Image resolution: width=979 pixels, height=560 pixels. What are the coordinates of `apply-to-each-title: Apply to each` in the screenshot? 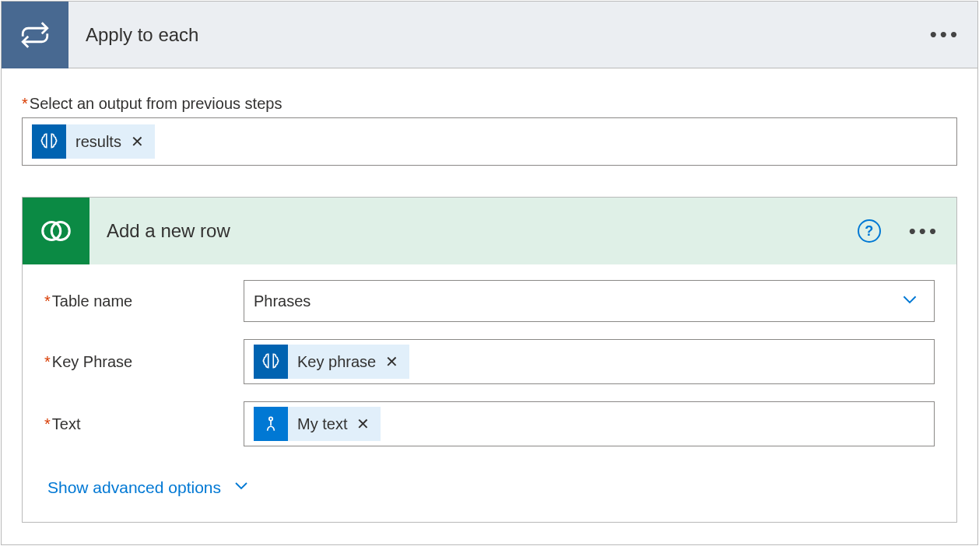 It's located at (490, 35).